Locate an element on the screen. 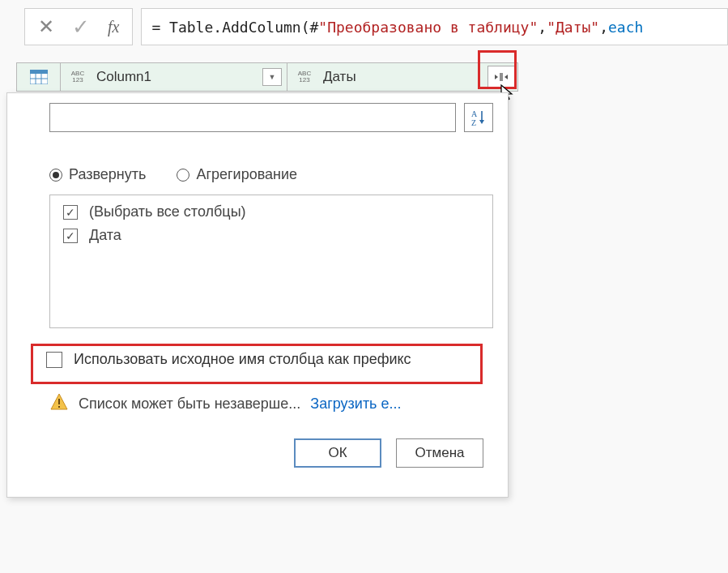 Image resolution: width=728 pixels, height=573 pixels. load-more-link: Загрузить е... is located at coordinates (355, 404).